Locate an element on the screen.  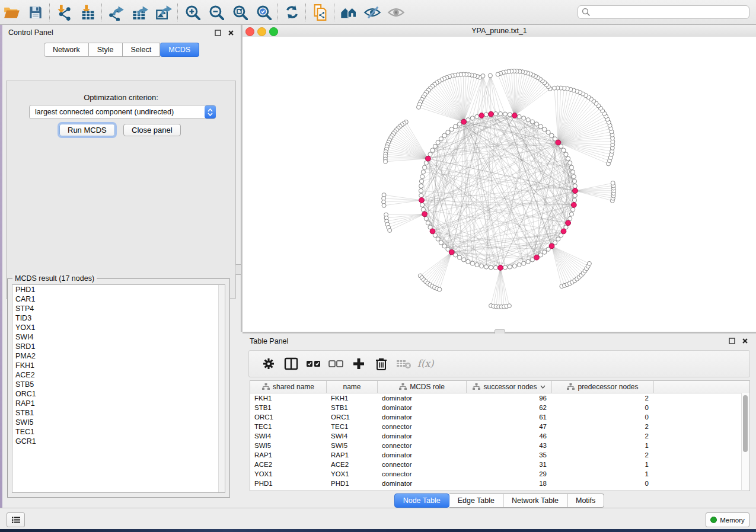
mcds-result-item: SRD1 is located at coordinates (119, 347).